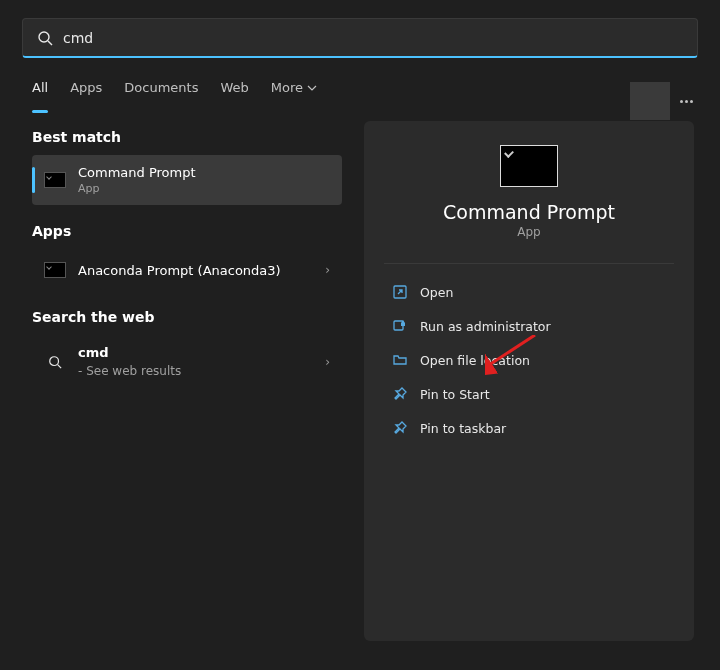 The height and width of the screenshot is (670, 720). What do you see at coordinates (130, 371) in the screenshot?
I see `web-hint: - See web results` at bounding box center [130, 371].